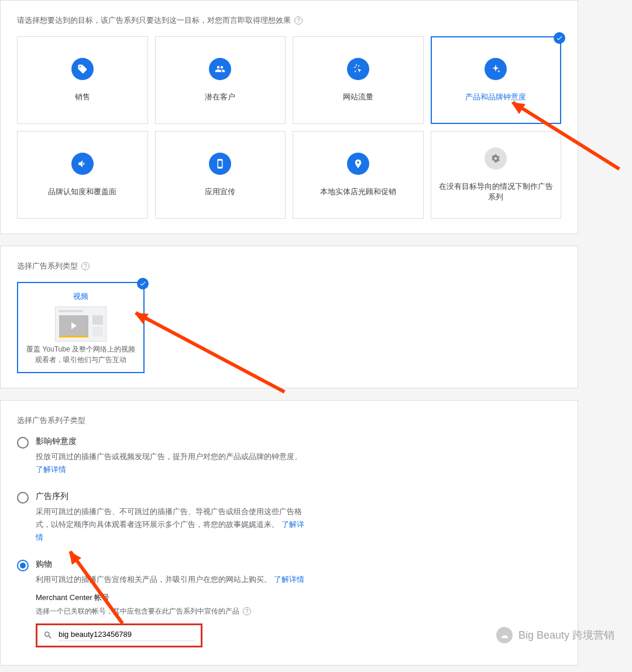 Image resolution: width=632 pixels, height=672 pixels. Describe the element at coordinates (81, 354) in the screenshot. I see `type-desc: 覆盖 YouTube 及整个网络上的视频观看者，吸引他们与广告互动` at that location.